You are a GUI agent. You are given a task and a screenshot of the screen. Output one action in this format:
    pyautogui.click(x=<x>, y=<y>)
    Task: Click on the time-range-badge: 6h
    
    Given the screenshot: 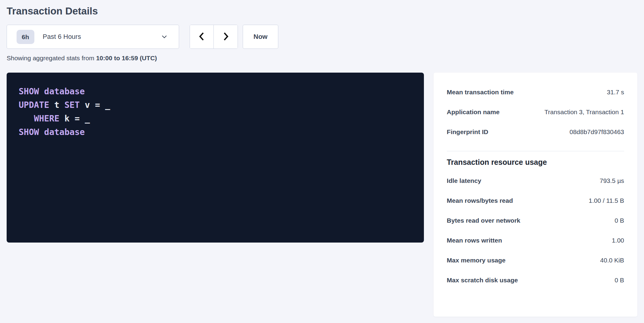 What is the action you would take?
    pyautogui.click(x=25, y=37)
    